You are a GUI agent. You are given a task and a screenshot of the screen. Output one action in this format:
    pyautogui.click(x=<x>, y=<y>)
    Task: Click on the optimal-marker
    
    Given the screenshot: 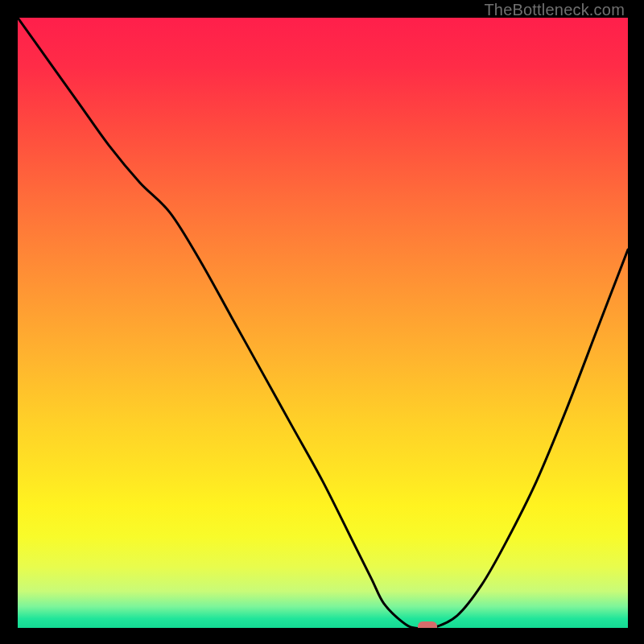 What is the action you would take?
    pyautogui.click(x=427, y=625)
    